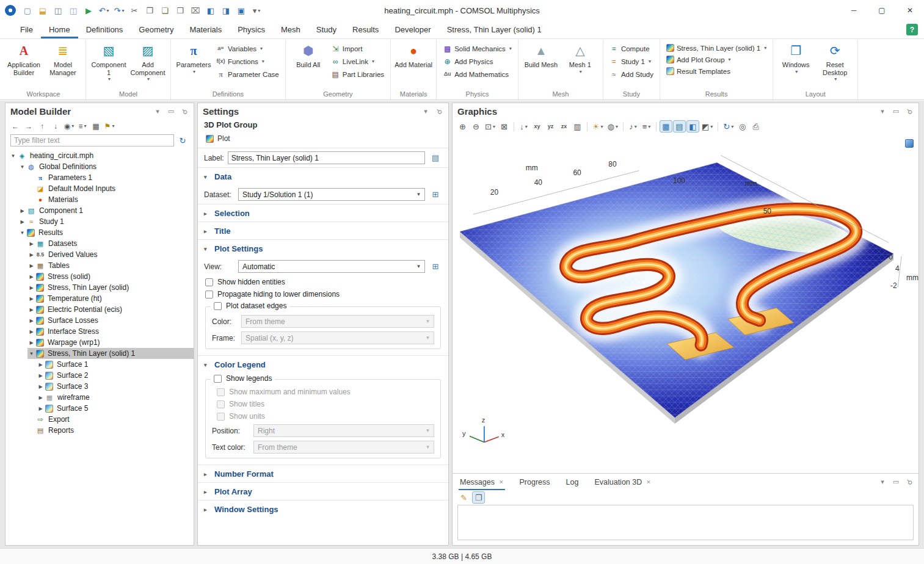 The height and width of the screenshot is (564, 924). I want to click on view-combo: Automatic ▼, so click(332, 266).